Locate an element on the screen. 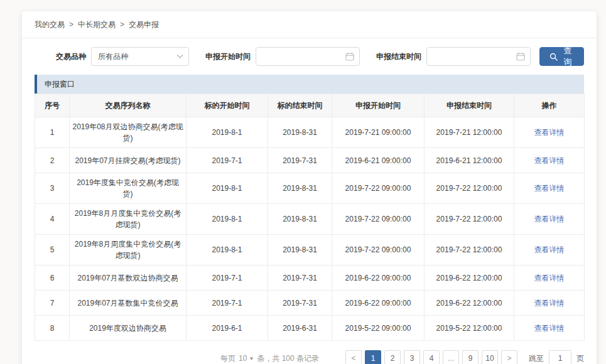 The image size is (606, 364). filter-bar: 交易品种 所有品种 申报开始时间 申报结束时间 is located at coordinates (309, 56).